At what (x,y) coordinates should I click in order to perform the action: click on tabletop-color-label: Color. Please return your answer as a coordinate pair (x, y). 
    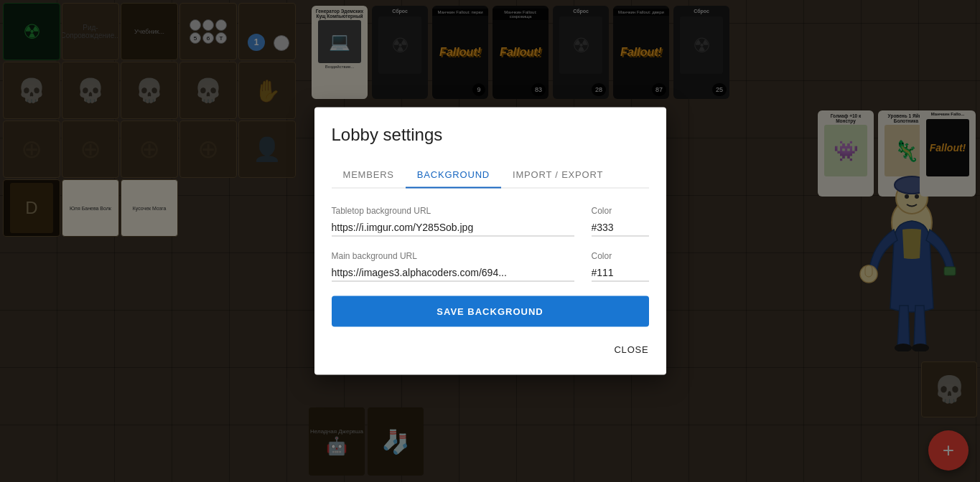
    Looking at the image, I should click on (620, 211).